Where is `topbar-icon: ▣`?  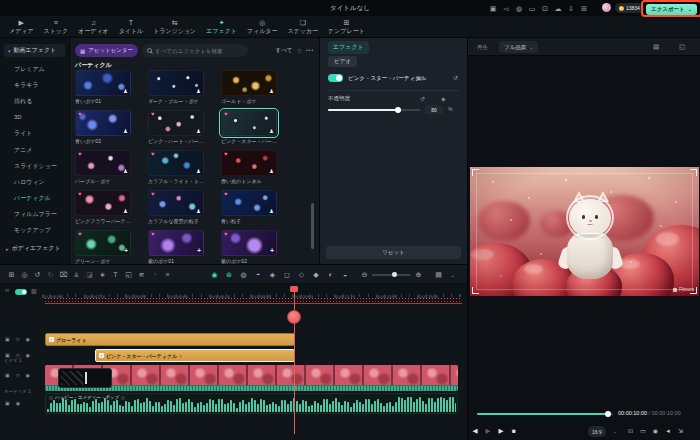
topbar-icon: ▣ is located at coordinates (493, 8).